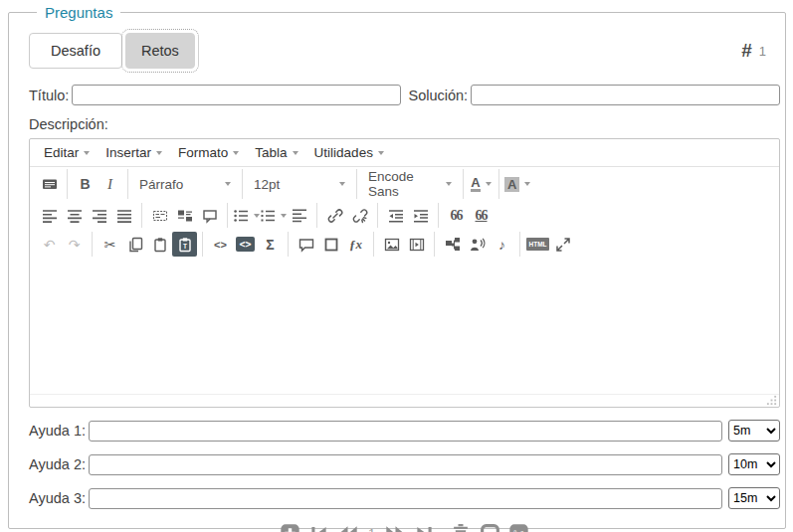  Describe the element at coordinates (501, 245) in the screenshot. I see `audio-note-button: ♪` at that location.